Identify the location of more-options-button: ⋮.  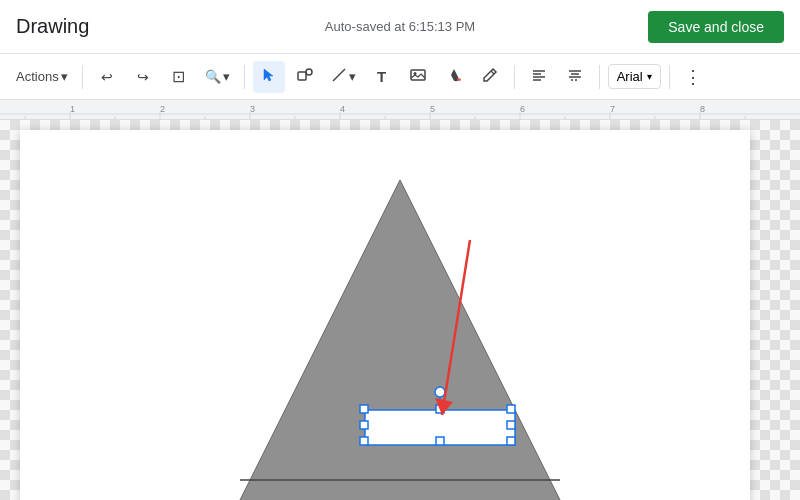
(694, 77).